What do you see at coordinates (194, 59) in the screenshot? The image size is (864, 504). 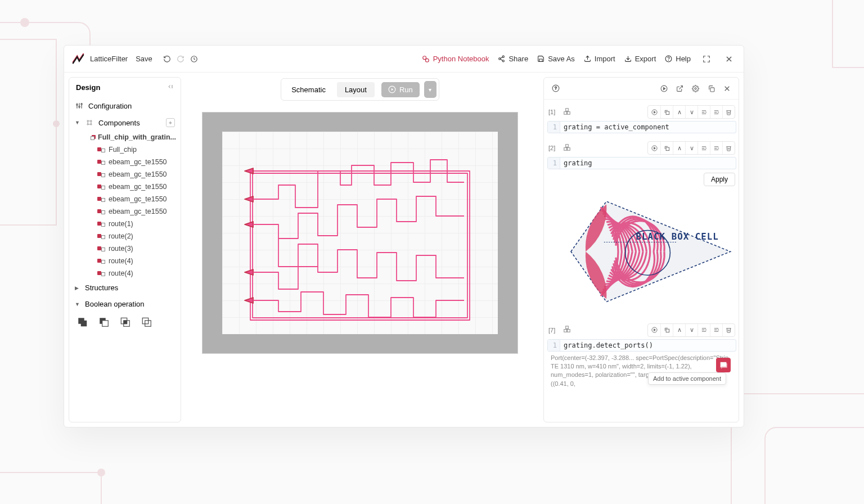 I see `history-button` at bounding box center [194, 59].